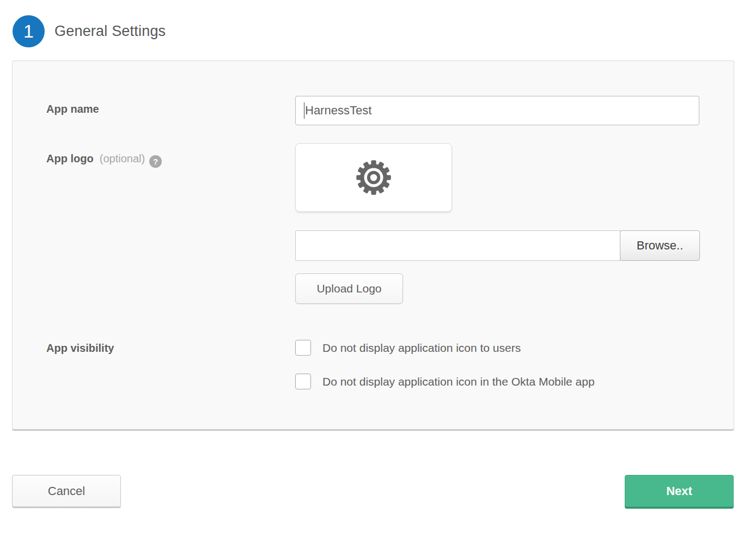 The image size is (756, 537). I want to click on next-button: Next, so click(679, 491).